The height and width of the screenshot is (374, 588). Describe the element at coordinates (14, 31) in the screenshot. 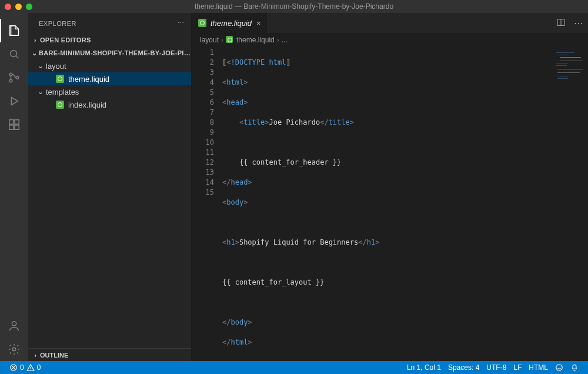

I see `explorer-icon` at that location.